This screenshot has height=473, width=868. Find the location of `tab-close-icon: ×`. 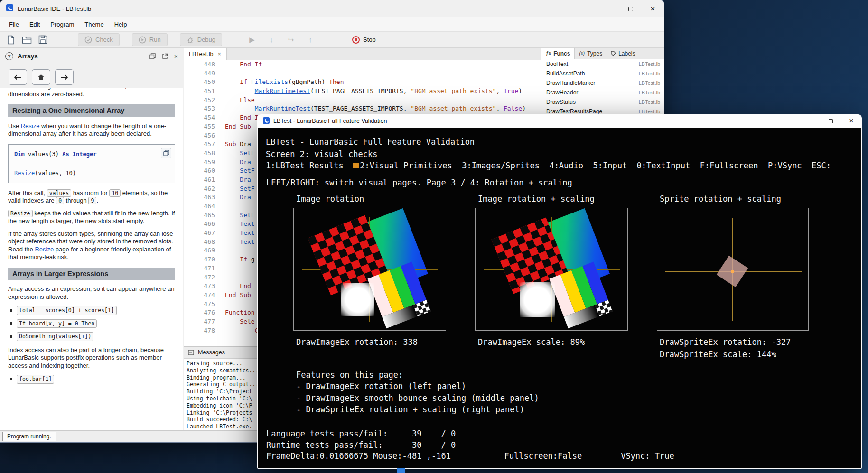

tab-close-icon: × is located at coordinates (219, 54).